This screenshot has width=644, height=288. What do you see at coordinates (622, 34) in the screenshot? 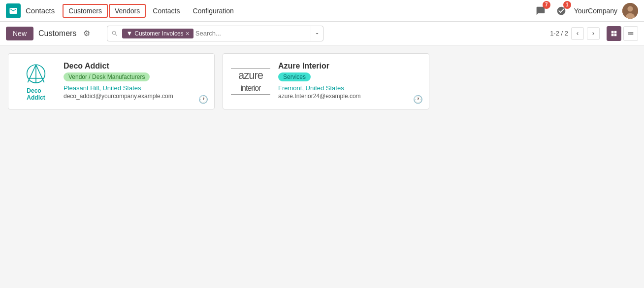
I see `view-buttons` at bounding box center [622, 34].